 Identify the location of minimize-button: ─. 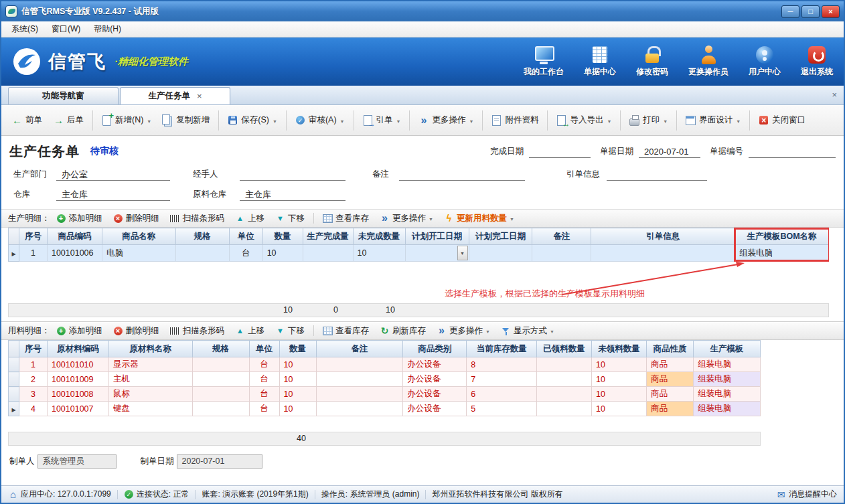
(790, 12).